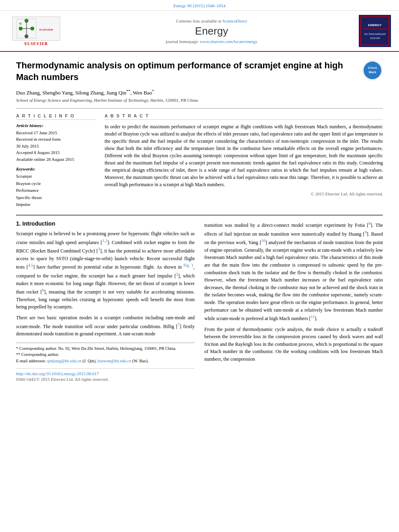 The height and width of the screenshot is (532, 399). Describe the element at coordinates (105, 379) in the screenshot. I see `issn-text: 0360-5442/© 2015 Elsevier Ltd. All right…` at that location.